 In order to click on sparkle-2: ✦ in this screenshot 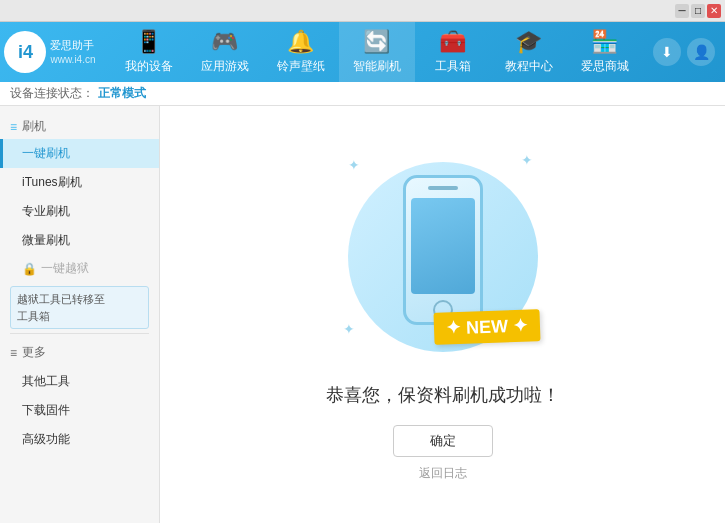, I will do `click(527, 160)`.